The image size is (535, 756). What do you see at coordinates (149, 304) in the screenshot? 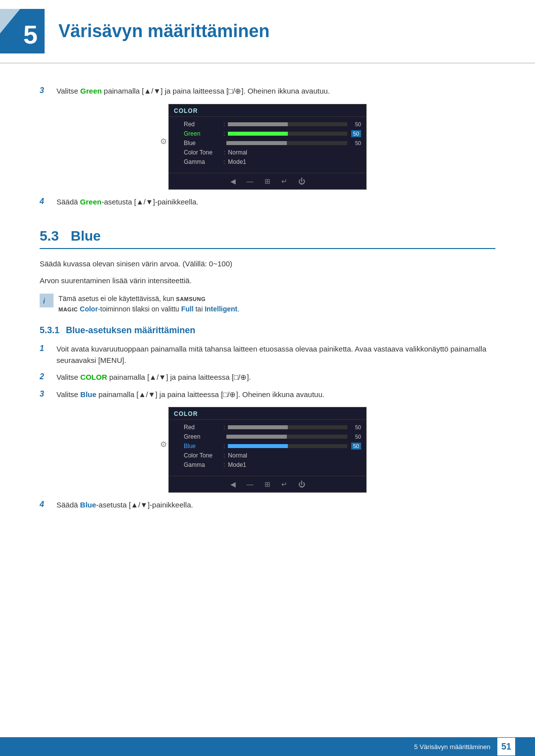
I see `note-text: Tämä asetus ei ole käytettävissä, kun SA…` at bounding box center [149, 304].